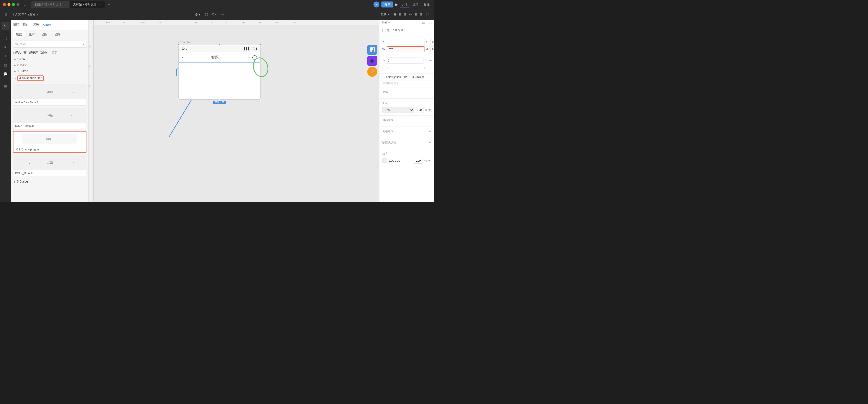 The width and height of the screenshot is (868, 404). What do you see at coordinates (424, 23) in the screenshot?
I see `board-icon-1: ▭` at bounding box center [424, 23].